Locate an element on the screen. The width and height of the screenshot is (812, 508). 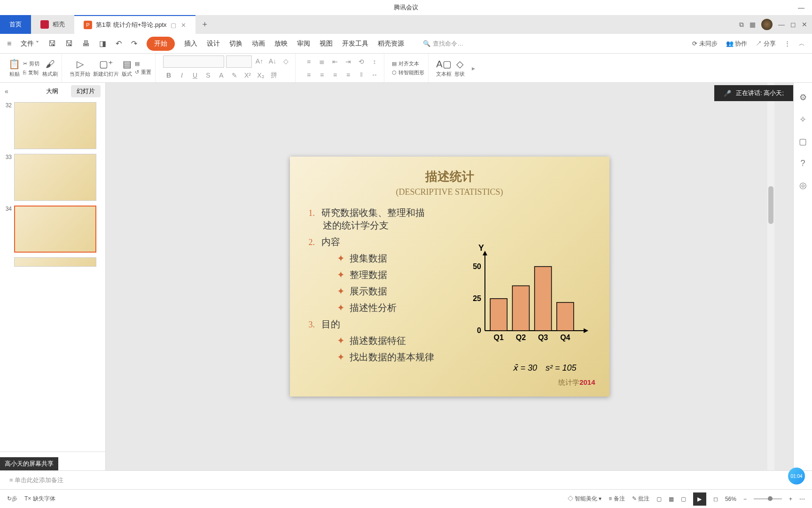
thumb-item is located at coordinates (53, 262).